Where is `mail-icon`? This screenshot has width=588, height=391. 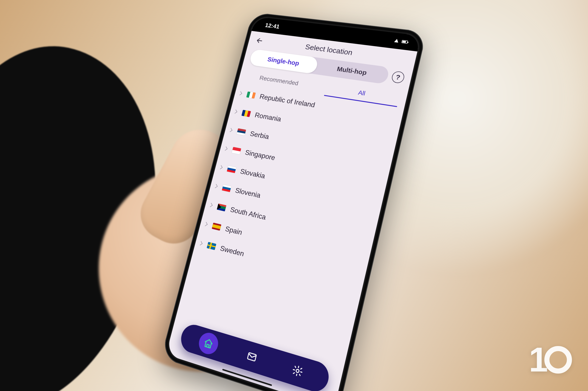 mail-icon is located at coordinates (252, 357).